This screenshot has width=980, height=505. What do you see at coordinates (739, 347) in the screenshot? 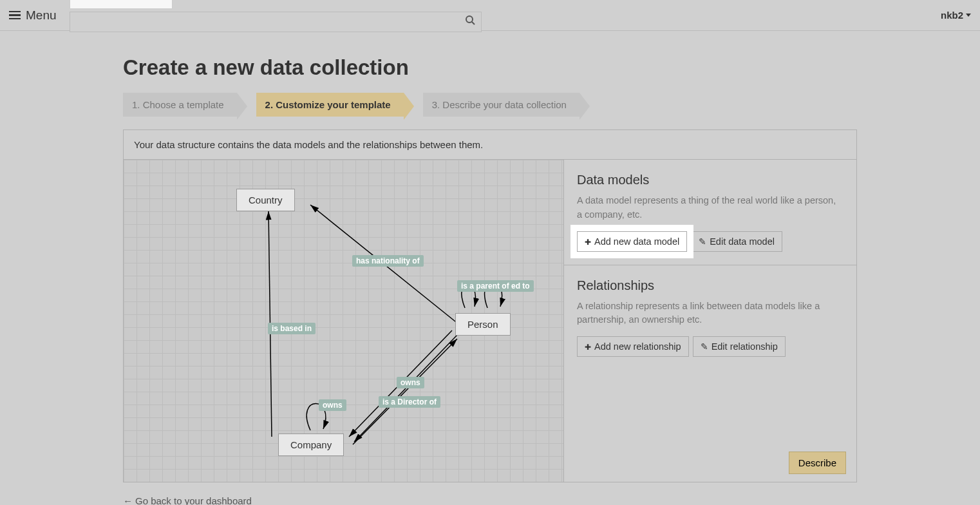
I see `edit-relationship-button: Edit relationship` at bounding box center [739, 347].